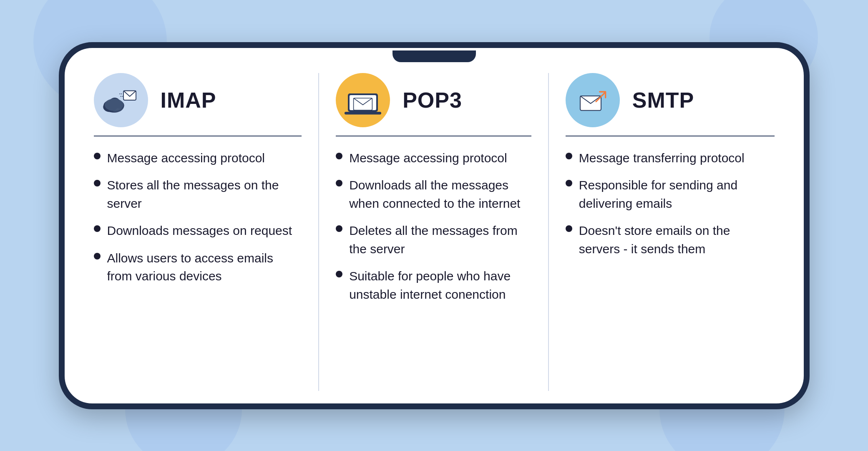 Image resolution: width=868 pixels, height=451 pixels. I want to click on smtp-header: SMTP, so click(670, 105).